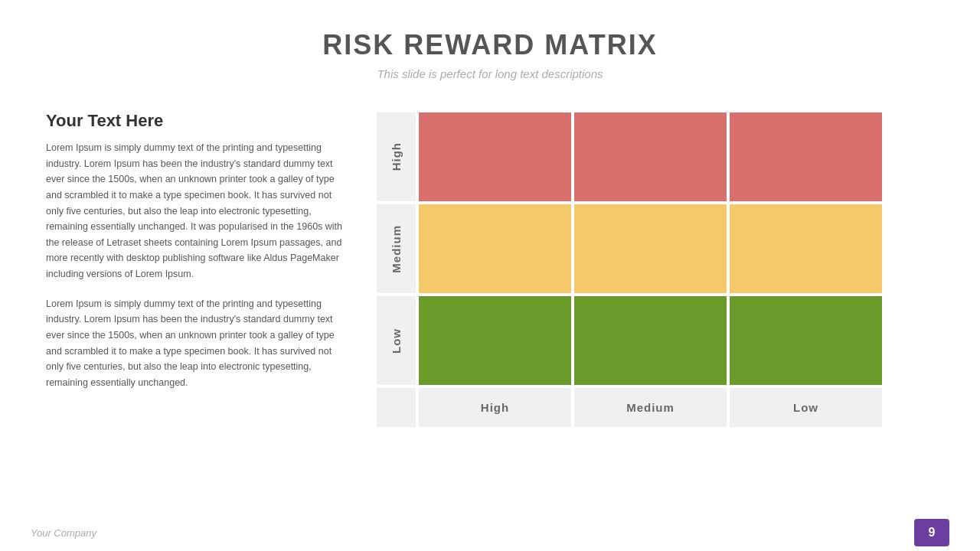 The image size is (980, 551). I want to click on cell-high-medium, so click(651, 157).